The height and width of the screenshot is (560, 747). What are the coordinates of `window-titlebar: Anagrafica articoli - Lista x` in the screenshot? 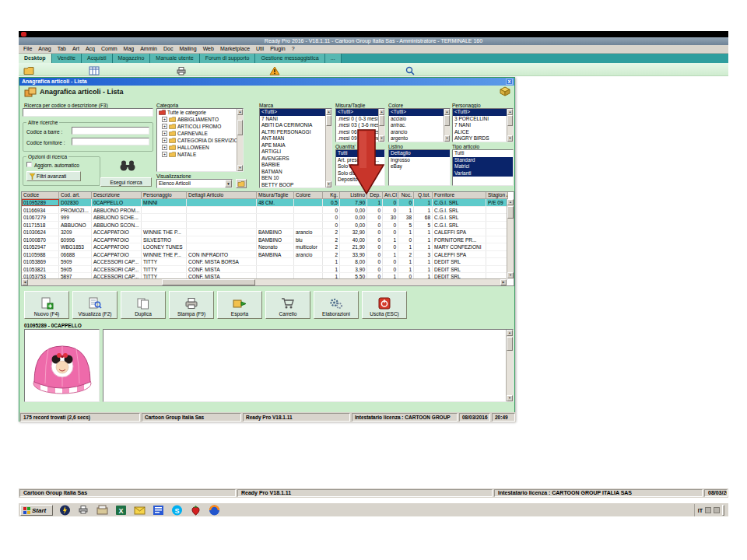 It's located at (267, 82).